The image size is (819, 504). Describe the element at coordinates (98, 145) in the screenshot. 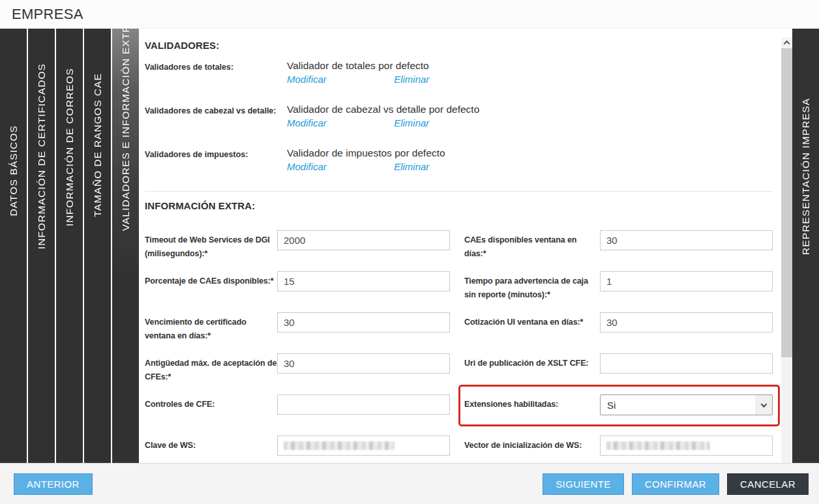

I see `tab-label: TAMAÑO DE RANGOS CAE` at that location.